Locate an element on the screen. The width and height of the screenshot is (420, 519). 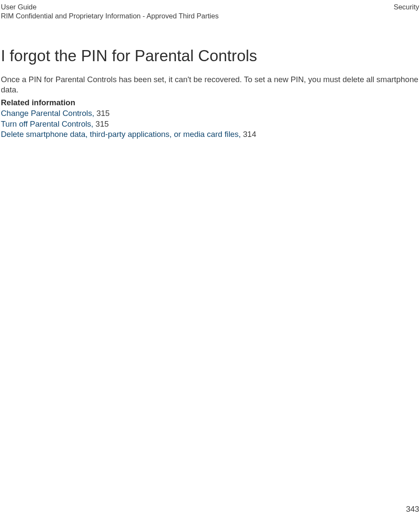
page-number: 343 is located at coordinates (413, 509).